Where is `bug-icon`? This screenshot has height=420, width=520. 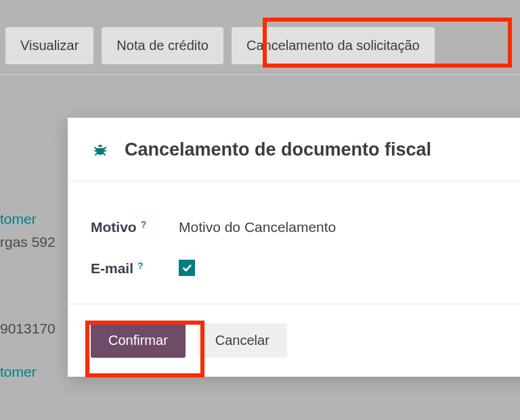
bug-icon is located at coordinates (100, 150).